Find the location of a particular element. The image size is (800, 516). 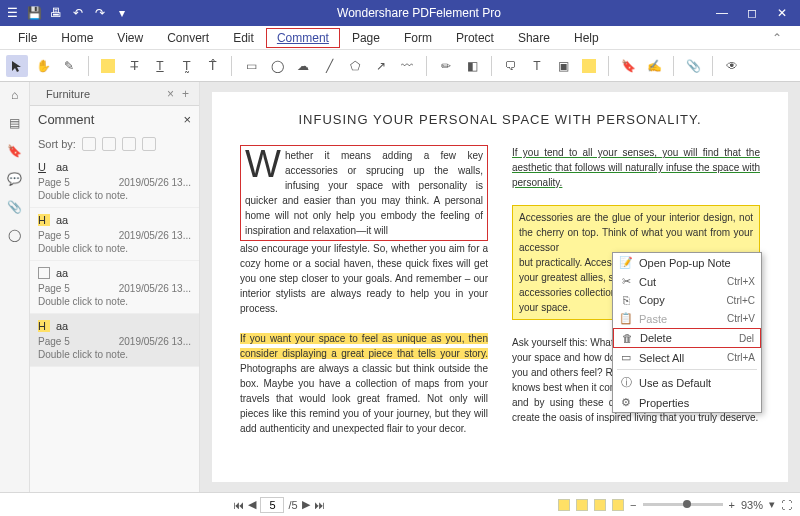

ctx-label: Use as Default is located at coordinates (675, 383).